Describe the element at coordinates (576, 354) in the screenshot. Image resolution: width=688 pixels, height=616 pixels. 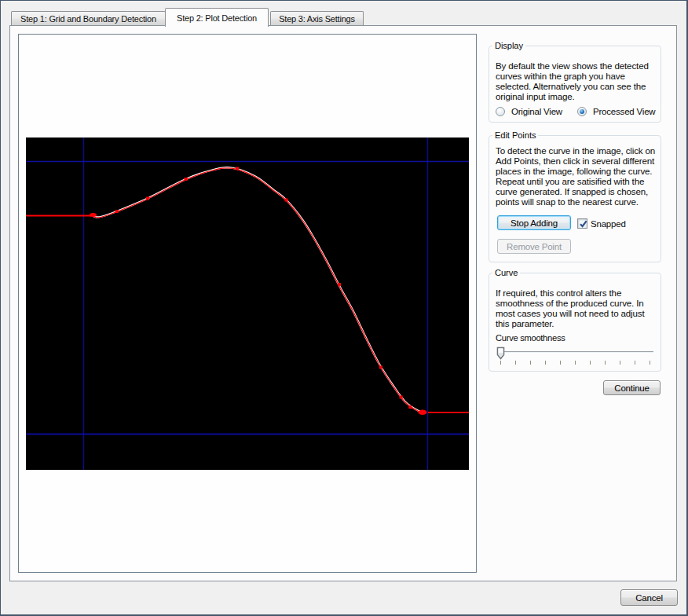
I see `curve-smoothness-slider` at that location.